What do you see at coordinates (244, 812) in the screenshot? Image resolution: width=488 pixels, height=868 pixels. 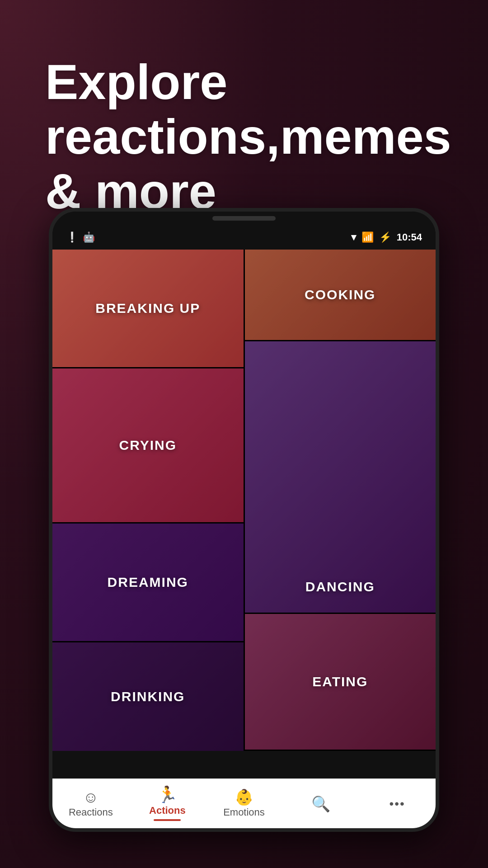 I see `emotions-label: Emotions` at bounding box center [244, 812].